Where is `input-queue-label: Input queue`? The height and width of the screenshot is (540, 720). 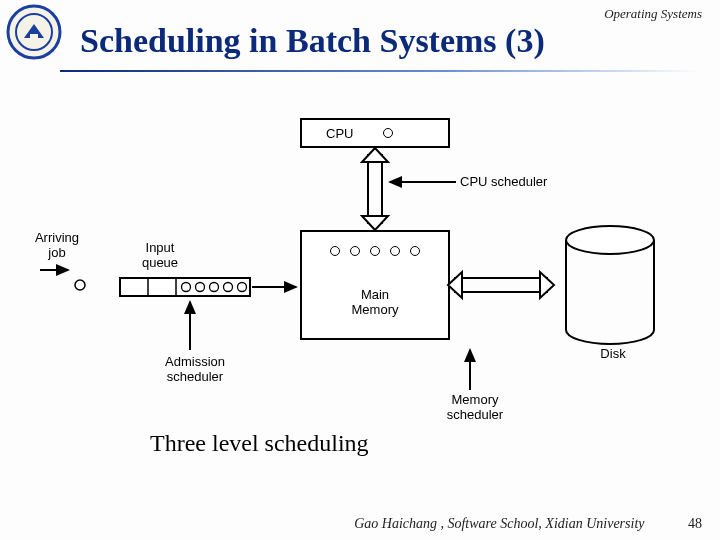 input-queue-label: Input queue is located at coordinates (160, 255).